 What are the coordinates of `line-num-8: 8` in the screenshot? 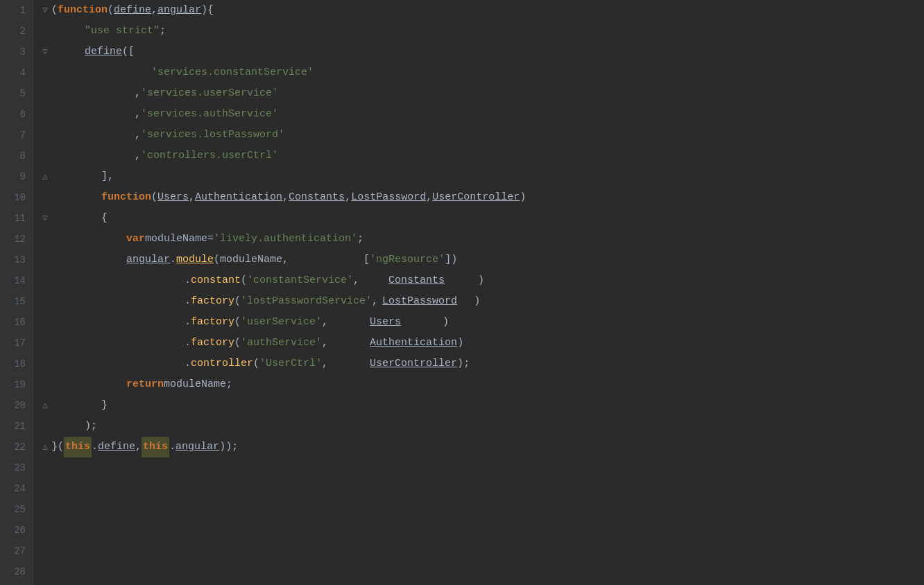 It's located at (12, 156).